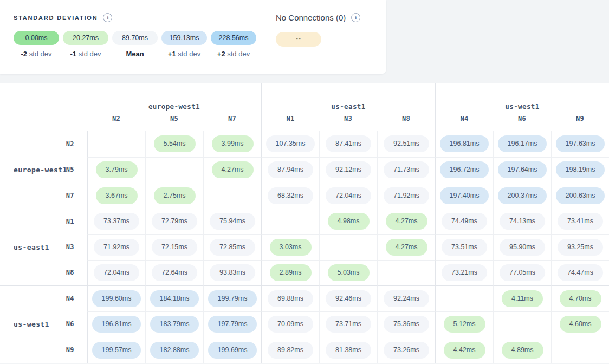 The width and height of the screenshot is (609, 364). Describe the element at coordinates (116, 122) in the screenshot. I see `column-node-header: N2` at that location.